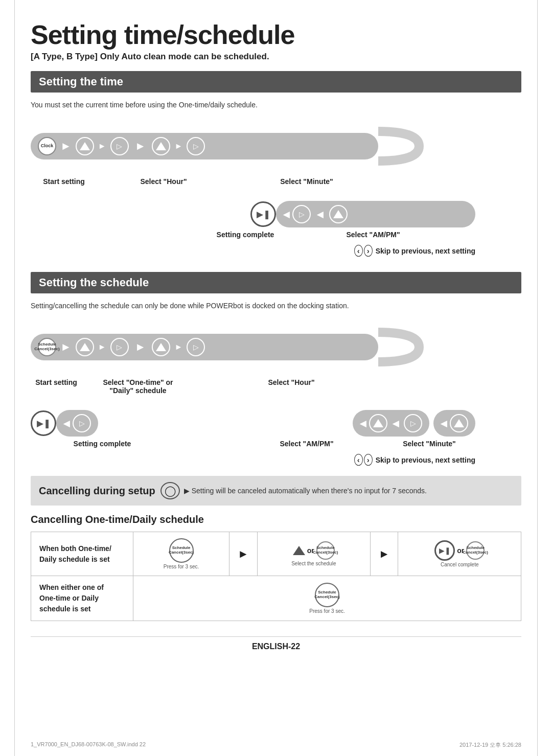 The height and width of the screenshot is (756, 552). I want to click on next-button-1: ▷, so click(120, 146).